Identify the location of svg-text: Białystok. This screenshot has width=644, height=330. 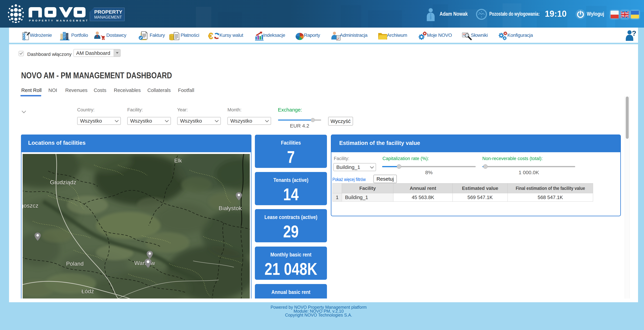
(230, 208).